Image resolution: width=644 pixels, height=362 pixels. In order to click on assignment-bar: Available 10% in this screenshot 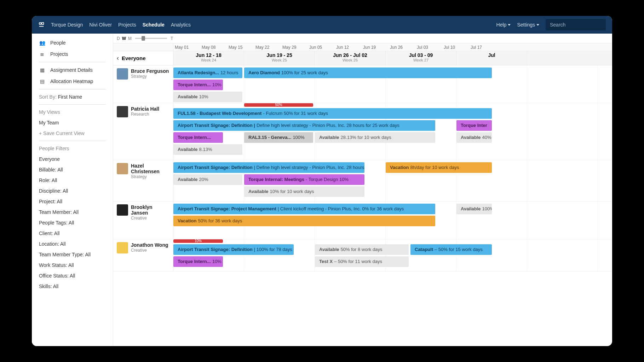, I will do `click(208, 97)`.